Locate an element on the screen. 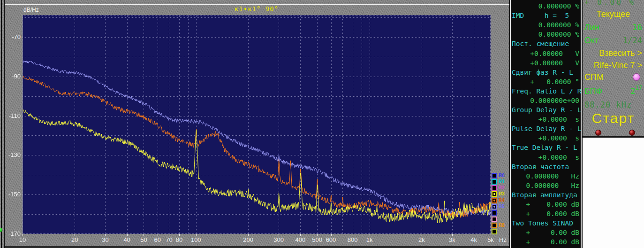  measurement-label: True Delay R - L is located at coordinates (546, 147).